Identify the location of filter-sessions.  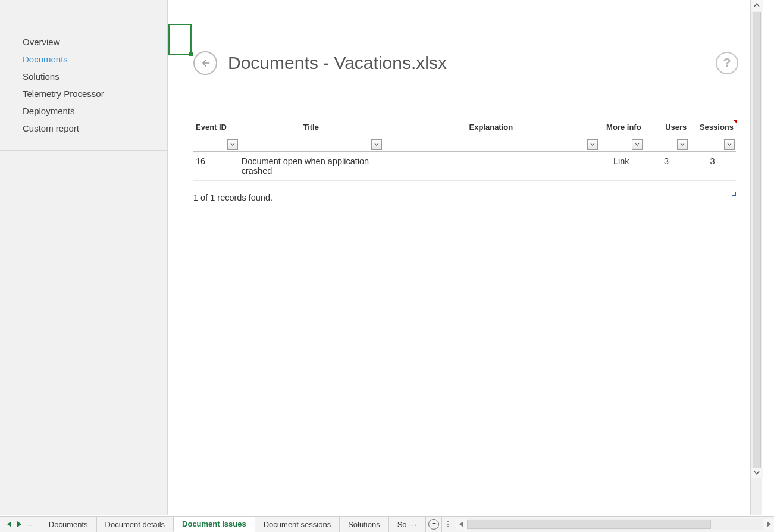
(729, 145).